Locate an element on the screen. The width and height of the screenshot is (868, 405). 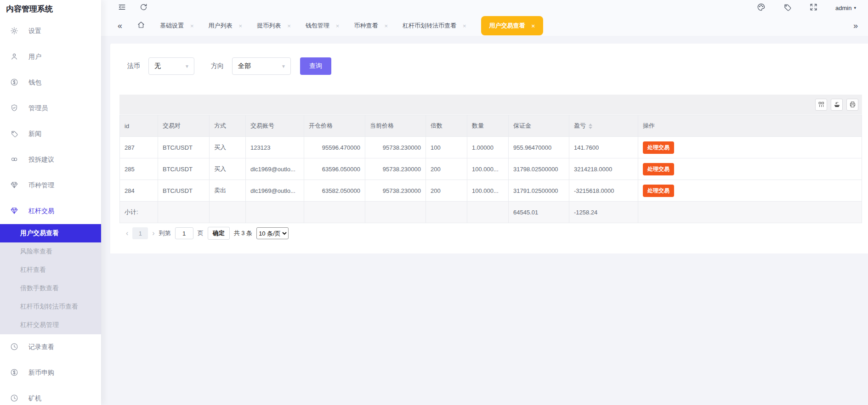
col-side: 方式 is located at coordinates (228, 126).